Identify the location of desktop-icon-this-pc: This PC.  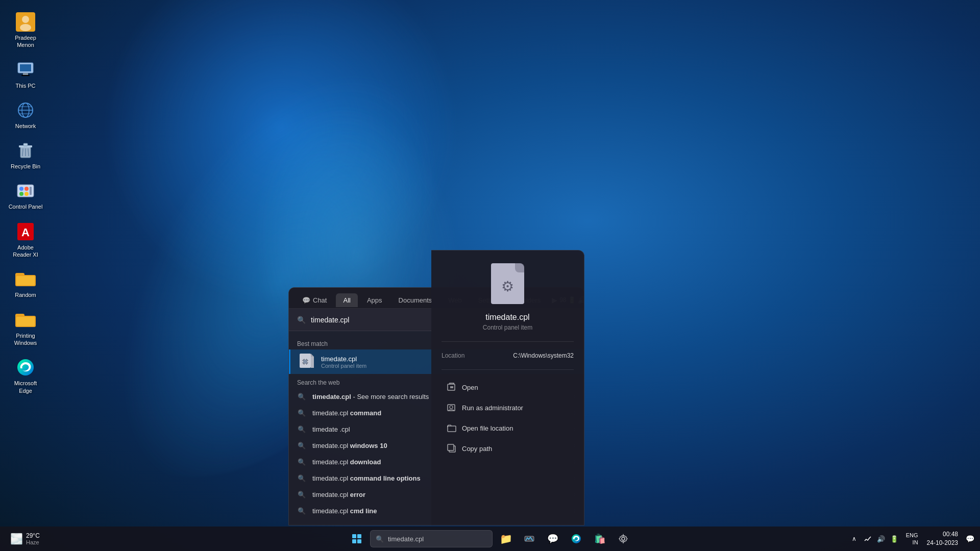
(26, 74).